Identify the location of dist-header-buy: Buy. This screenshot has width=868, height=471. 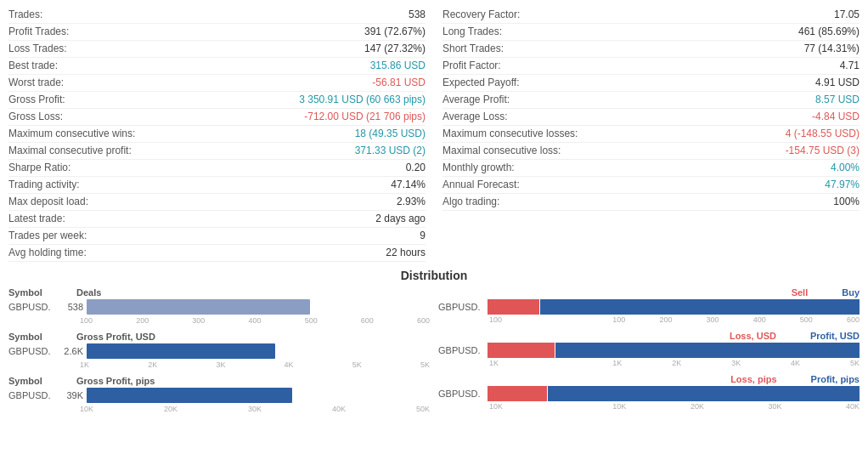
(851, 292).